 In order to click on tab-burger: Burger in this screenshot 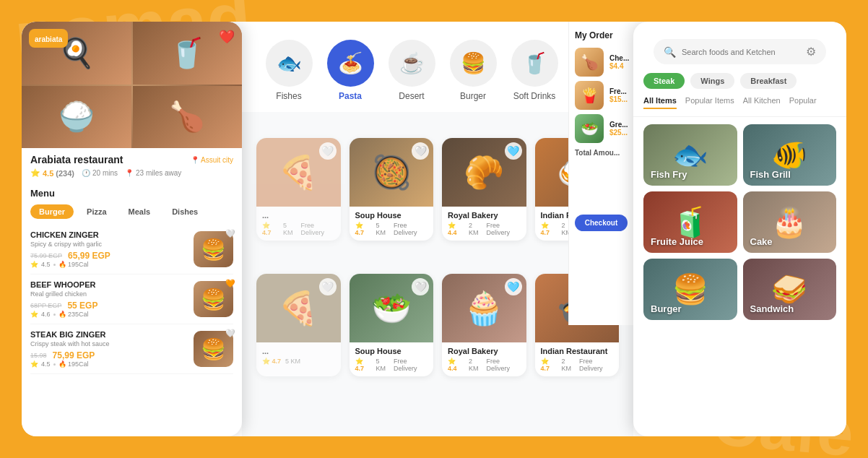, I will do `click(52, 212)`.